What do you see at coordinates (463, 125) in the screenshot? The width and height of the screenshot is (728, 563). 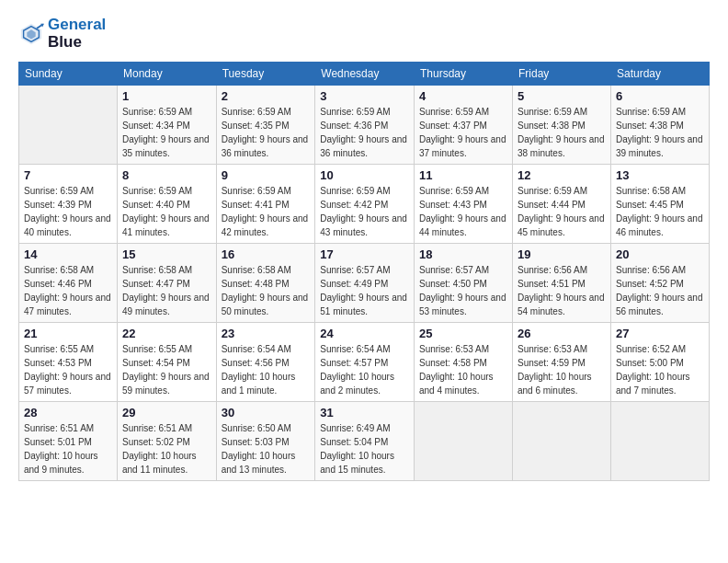 I see `calendar-cell: 4Sunrise: 6:59 AMSunset: 4:37 PMDaylight…` at bounding box center [463, 125].